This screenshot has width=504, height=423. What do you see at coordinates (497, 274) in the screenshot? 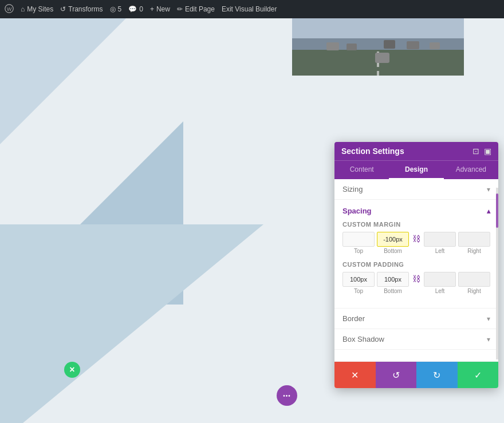
I see `panel-scrollbar` at bounding box center [497, 274].